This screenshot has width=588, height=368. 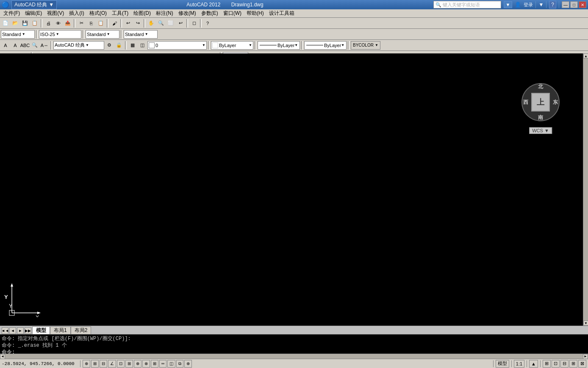 What do you see at coordinates (60, 330) in the screenshot?
I see `tab-layout1: 布局1` at bounding box center [60, 330].